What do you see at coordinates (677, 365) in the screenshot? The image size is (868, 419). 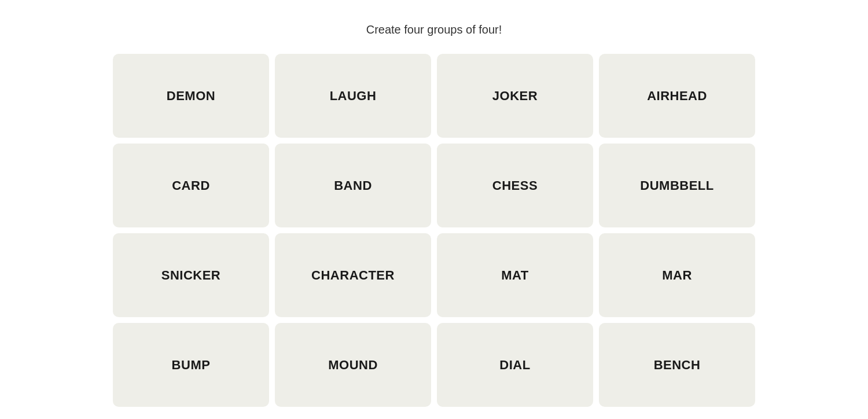 I see `tile-label-bench: BENCH` at bounding box center [677, 365].